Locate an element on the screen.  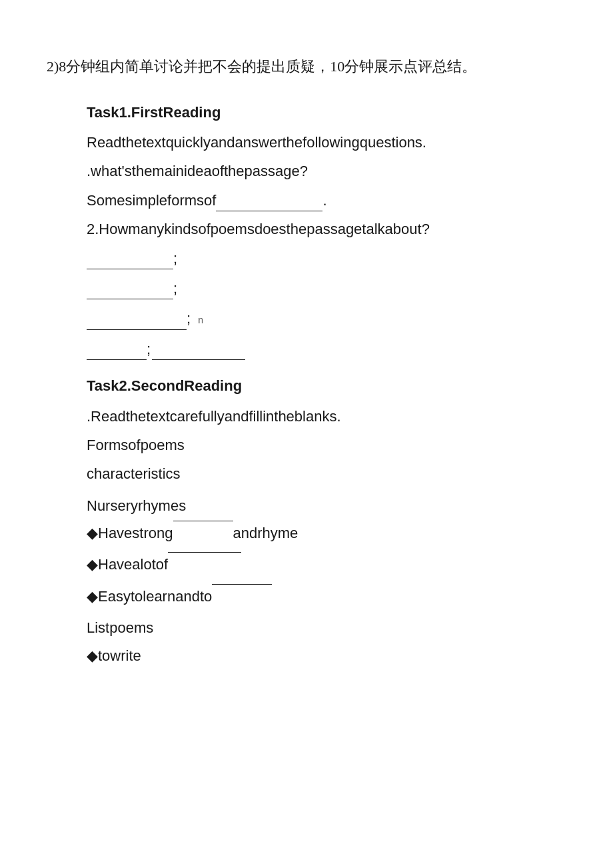
task1-answer1: Somesimpleformsof . is located at coordinates (326, 200).